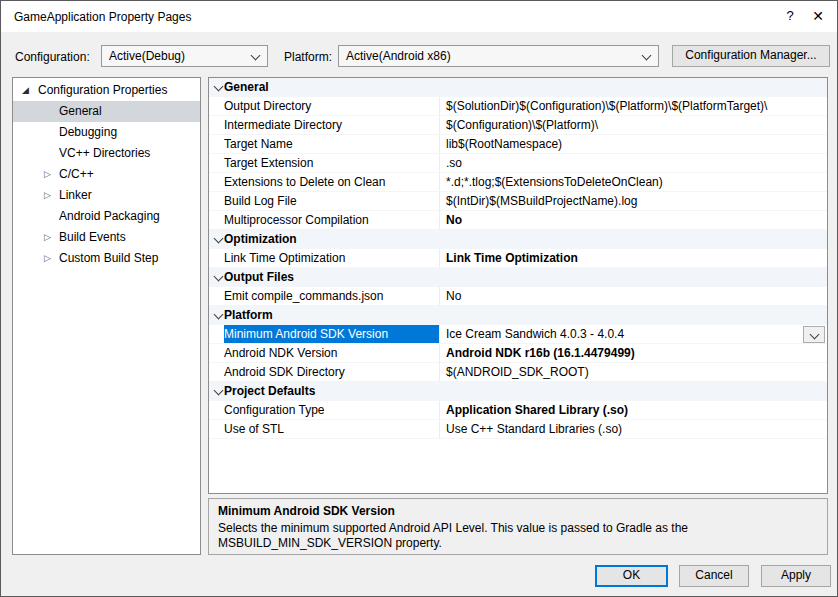  Describe the element at coordinates (518, 164) in the screenshot. I see `property-row-target-extension: Target Extension.so` at that location.